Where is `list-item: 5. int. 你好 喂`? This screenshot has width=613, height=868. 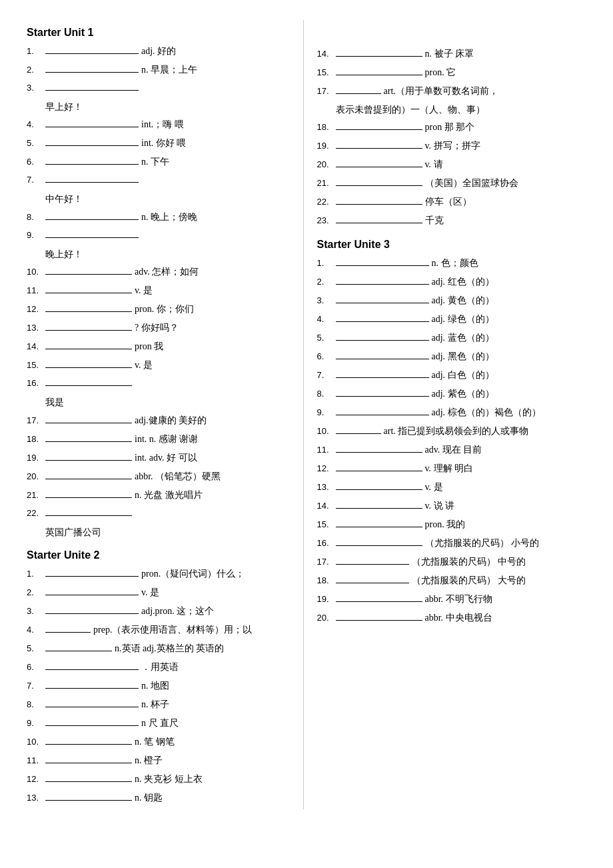
list-item: 5. int. 你好 喂 is located at coordinates (161, 144).